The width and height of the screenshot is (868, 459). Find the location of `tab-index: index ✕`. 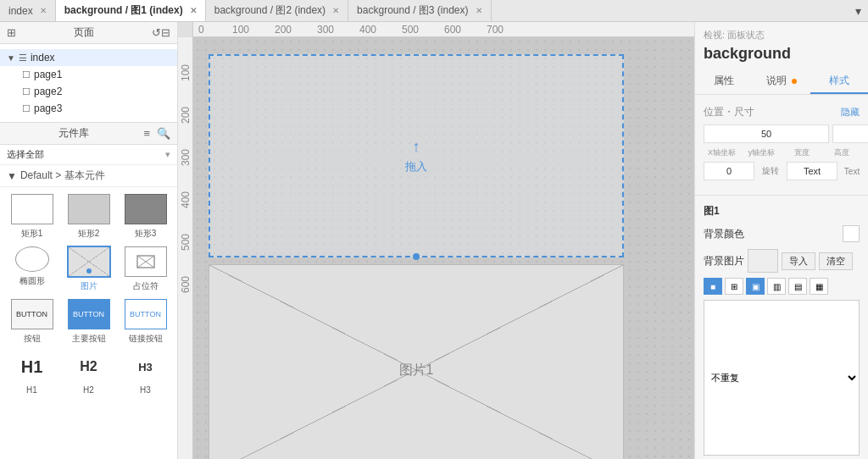

tab-index: index ✕ is located at coordinates (28, 10).